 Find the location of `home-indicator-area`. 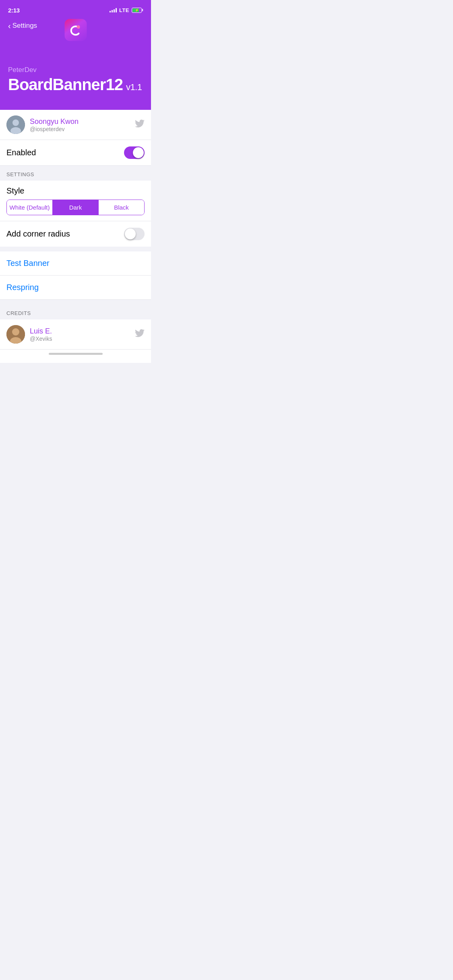

home-indicator-area is located at coordinates (76, 356).